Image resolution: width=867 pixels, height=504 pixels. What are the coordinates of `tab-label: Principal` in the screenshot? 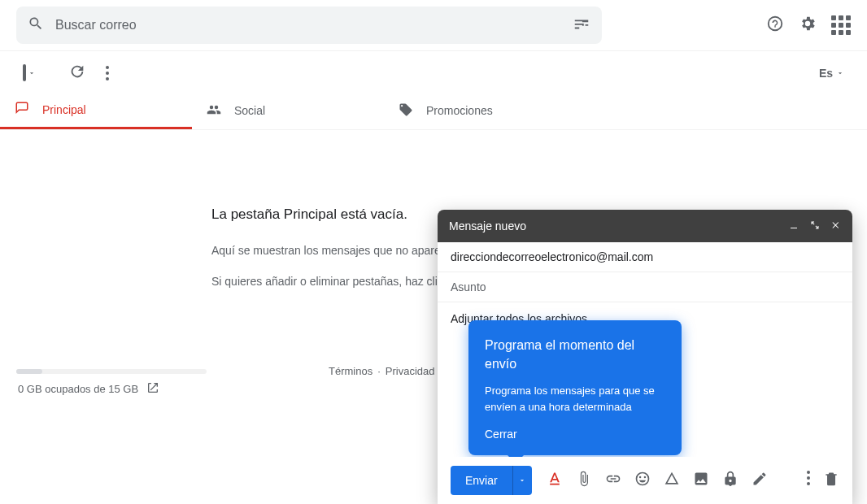 It's located at (64, 110).